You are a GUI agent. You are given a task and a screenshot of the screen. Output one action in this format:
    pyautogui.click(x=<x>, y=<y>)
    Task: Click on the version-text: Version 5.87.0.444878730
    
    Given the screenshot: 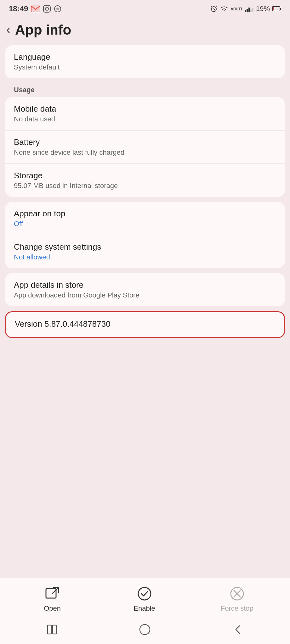 What is the action you would take?
    pyautogui.click(x=145, y=324)
    